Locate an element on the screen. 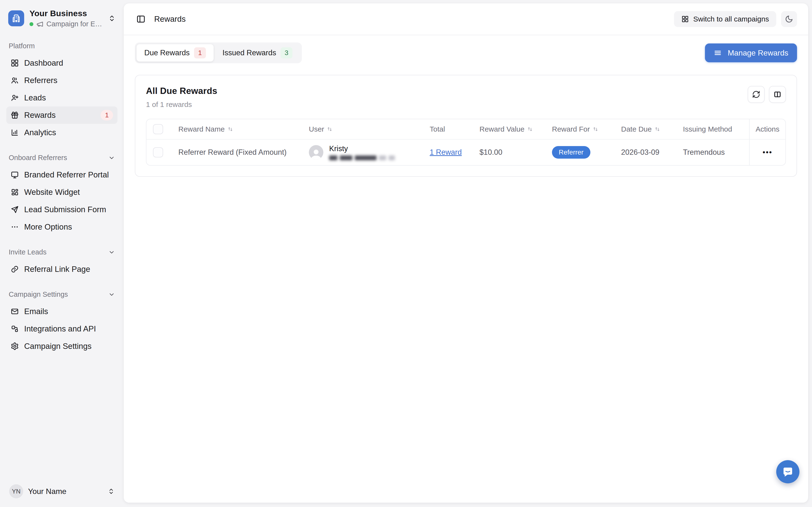 The height and width of the screenshot is (507, 812). sidebar-item-dashboard: Dashboard is located at coordinates (62, 63).